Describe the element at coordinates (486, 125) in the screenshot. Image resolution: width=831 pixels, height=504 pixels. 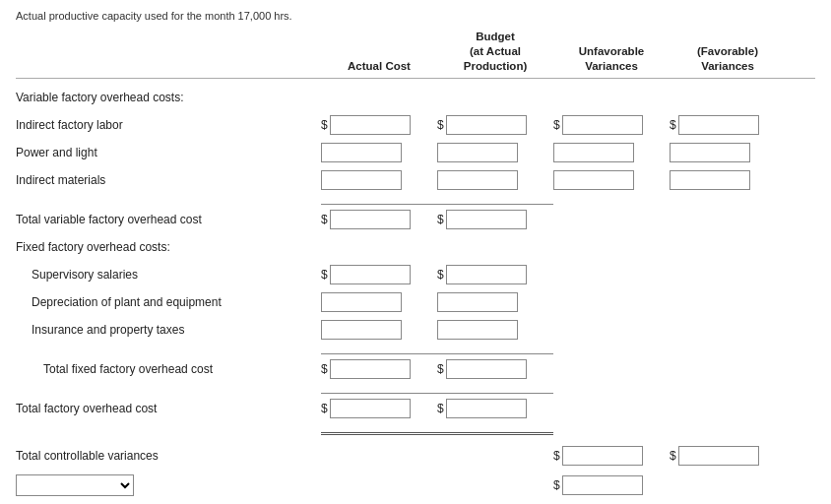
I see `input-budget-indirect-factory-labor` at that location.